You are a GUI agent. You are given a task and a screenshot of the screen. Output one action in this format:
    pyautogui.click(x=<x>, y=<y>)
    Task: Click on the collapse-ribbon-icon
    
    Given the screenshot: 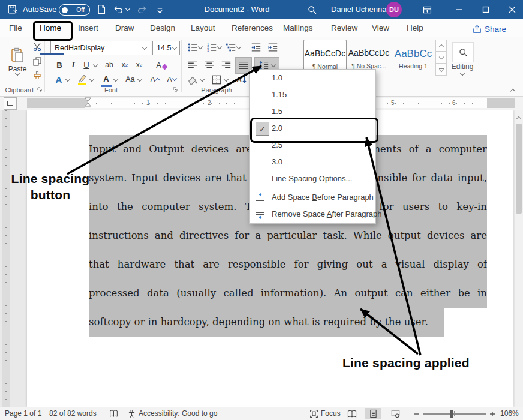 What is the action you would take?
    pyautogui.click(x=513, y=91)
    